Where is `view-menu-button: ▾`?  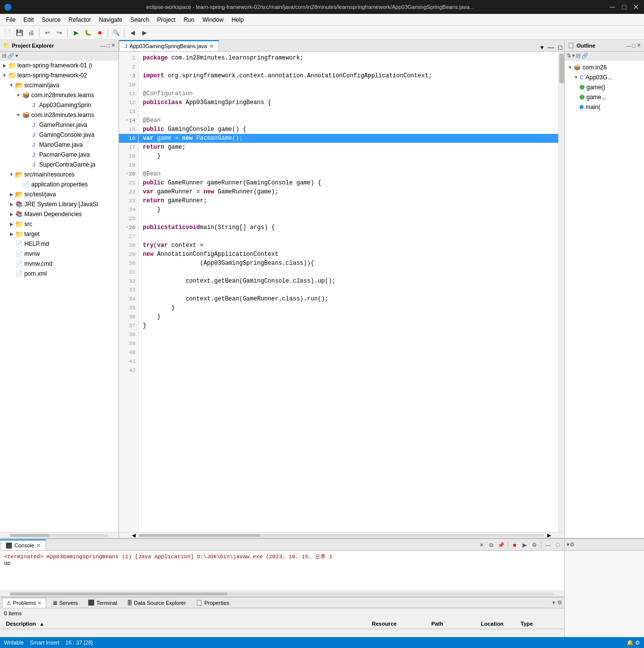
view-menu-button: ▾ is located at coordinates (17, 56).